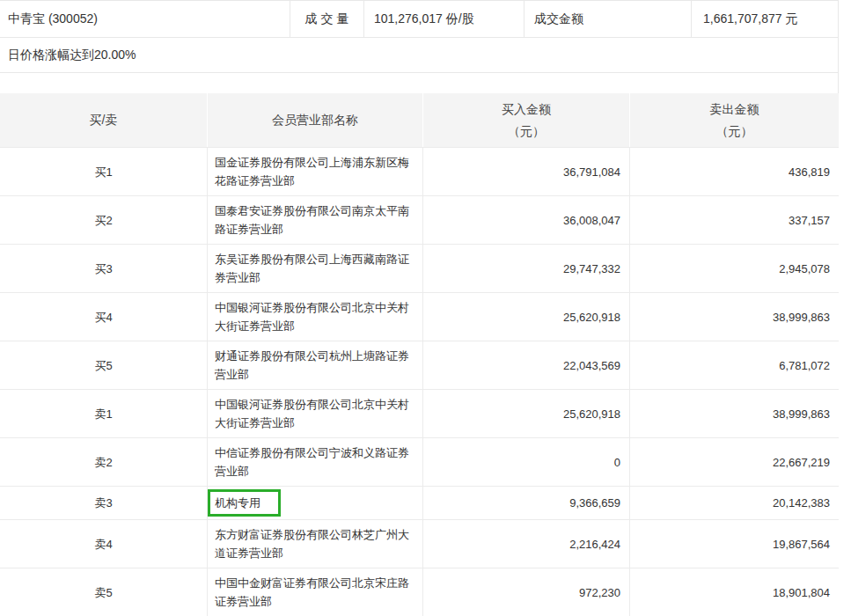  I want to click on header-buy-line1: 买入金额, so click(526, 109).